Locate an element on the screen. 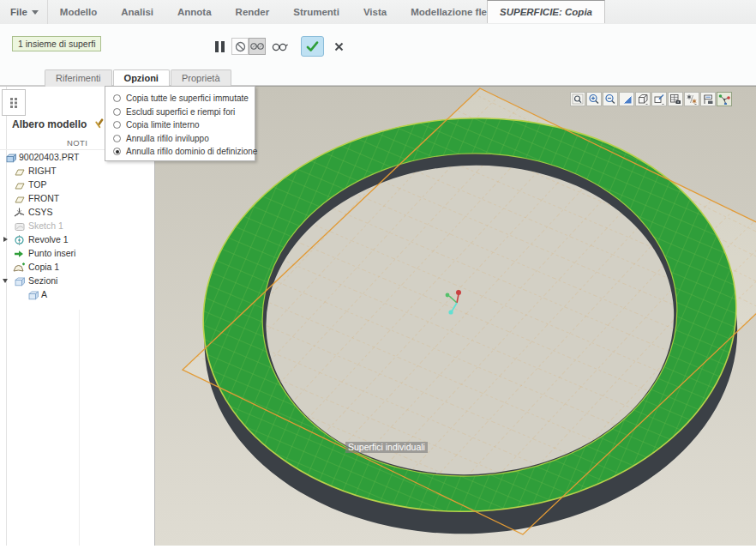 The width and height of the screenshot is (756, 549). tree-item-csys: CSYS is located at coordinates (77, 212).